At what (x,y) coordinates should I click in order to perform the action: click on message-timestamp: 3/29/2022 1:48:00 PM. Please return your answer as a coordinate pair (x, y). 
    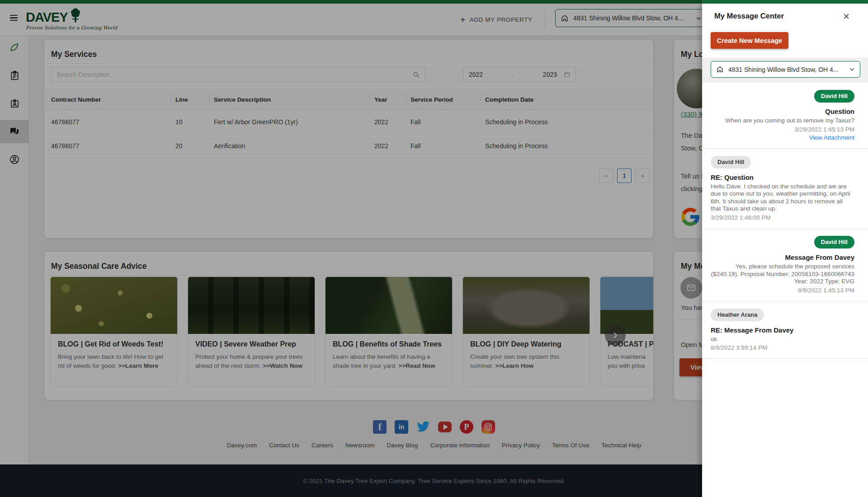
    Looking at the image, I should click on (783, 218).